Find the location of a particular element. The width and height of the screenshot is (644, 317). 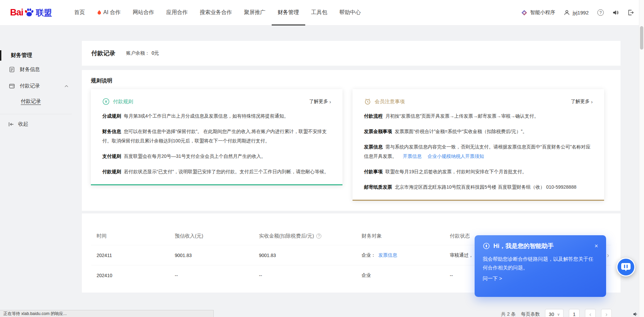

member-notes-card-header: 会员注意事项 了解更多 › is located at coordinates (478, 102).